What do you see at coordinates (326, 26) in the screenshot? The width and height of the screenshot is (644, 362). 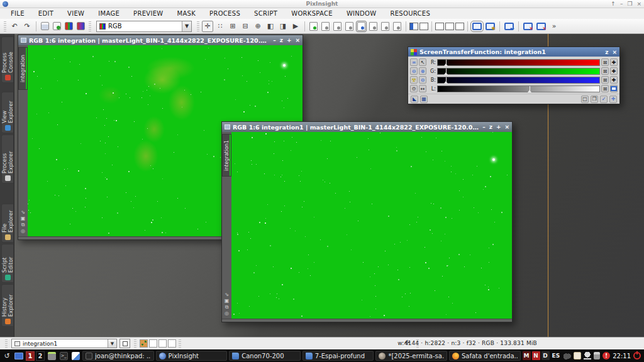 I see `edit-process-icon` at bounding box center [326, 26].